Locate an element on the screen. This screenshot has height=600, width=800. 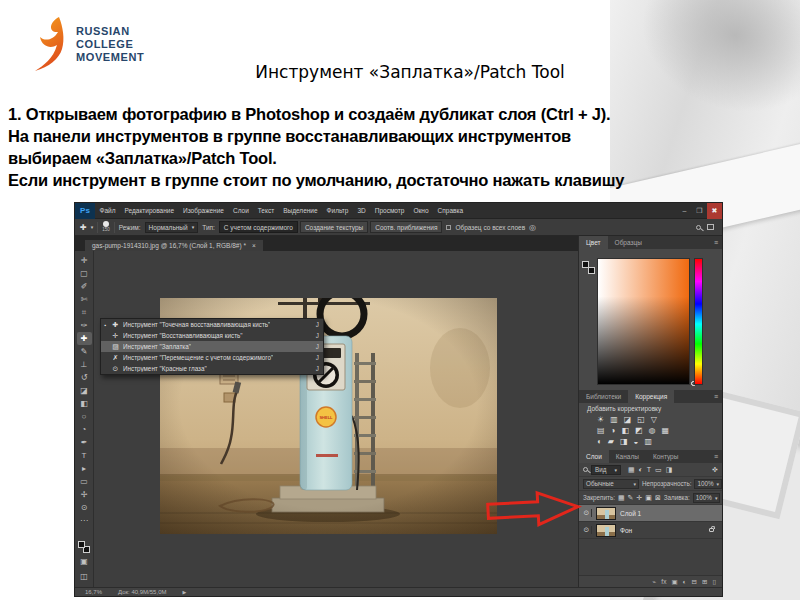
gradient-map-adjustment-icon: ▥ is located at coordinates (648, 442).